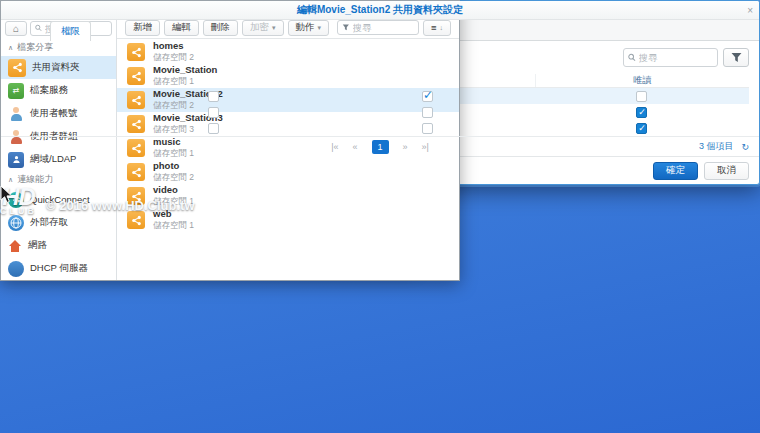 The image size is (760, 433). Describe the element at coordinates (58, 268) in the screenshot. I see `sidebar-item-dhcp-server: DHCP 伺服器` at that location.